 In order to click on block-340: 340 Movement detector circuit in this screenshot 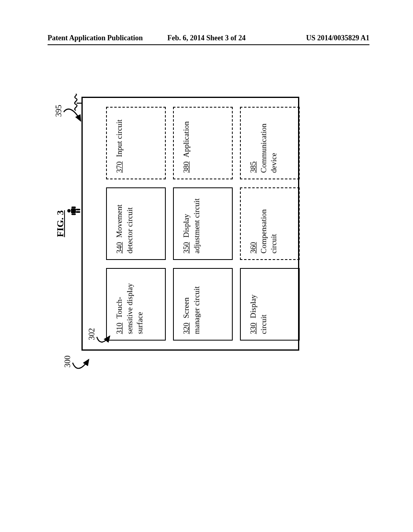, I will do `click(136, 224)`.